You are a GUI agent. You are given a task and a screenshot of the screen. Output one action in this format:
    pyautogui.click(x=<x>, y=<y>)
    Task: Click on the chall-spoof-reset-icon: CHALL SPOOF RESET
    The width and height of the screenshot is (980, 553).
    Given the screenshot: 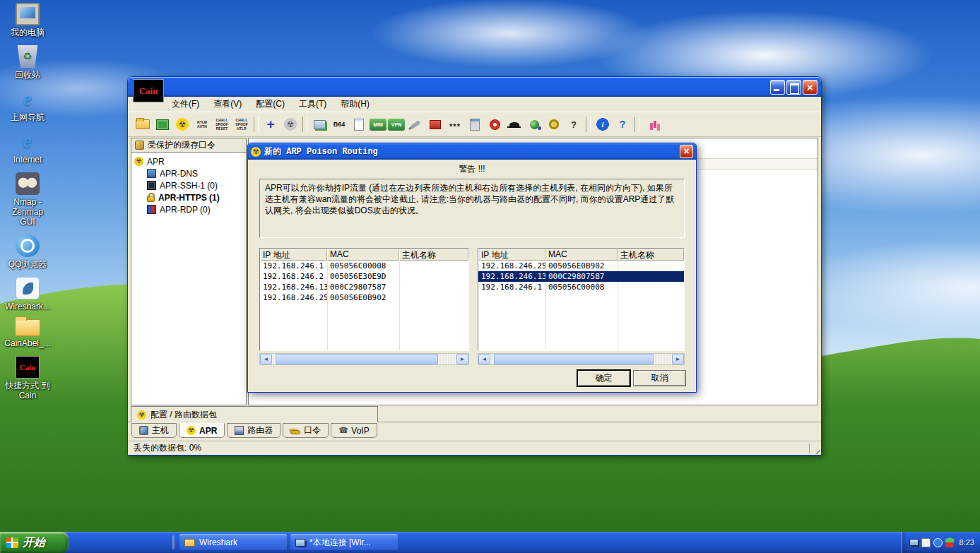 What is the action you would take?
    pyautogui.click(x=222, y=124)
    